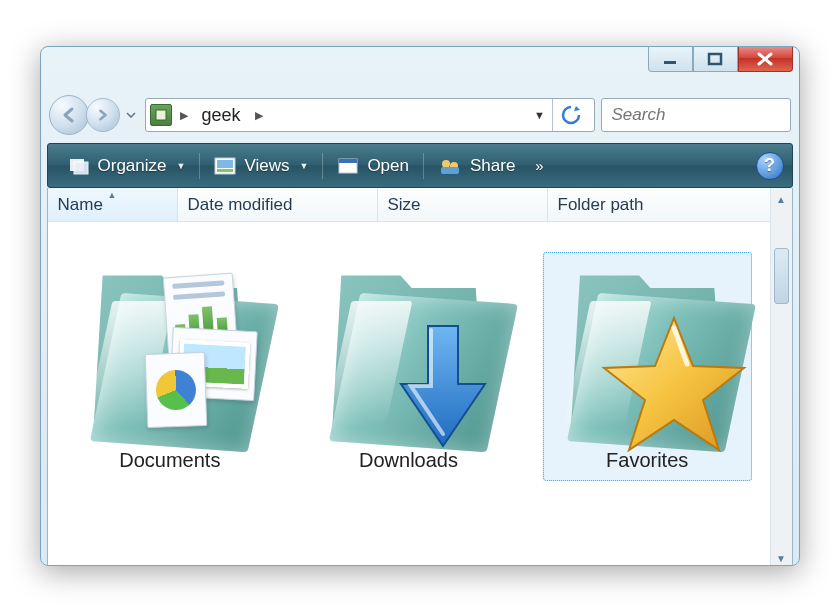 The width and height of the screenshot is (839, 612). What do you see at coordinates (716, 60) in the screenshot?
I see `maximize-button` at bounding box center [716, 60].